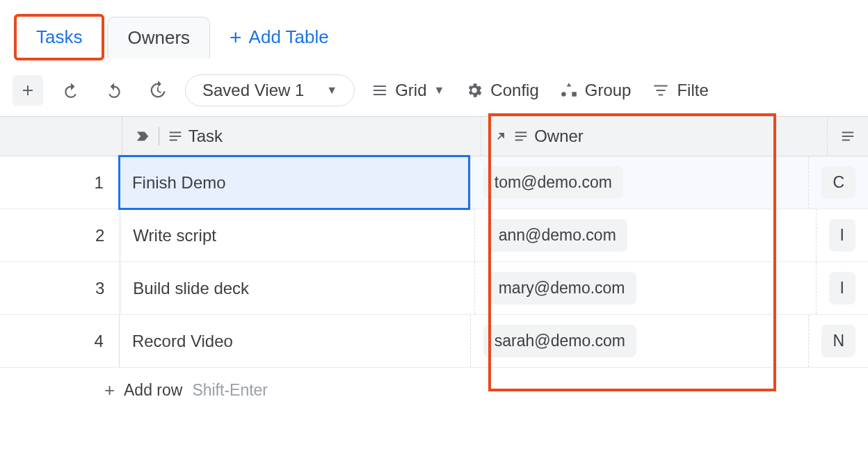 The image size is (868, 463). I want to click on table-row: 3 Build slide deck mary@demo.com I, so click(434, 289).